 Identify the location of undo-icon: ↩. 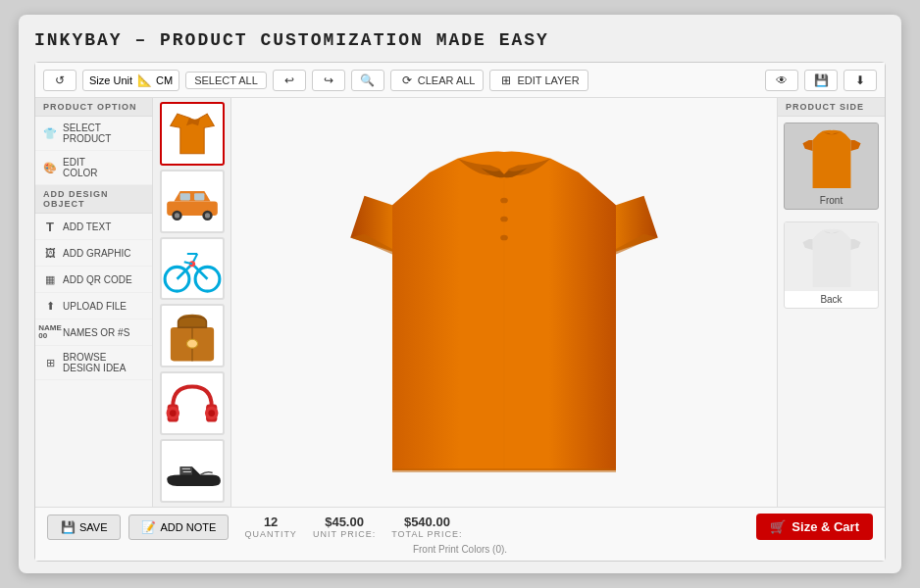
(289, 80).